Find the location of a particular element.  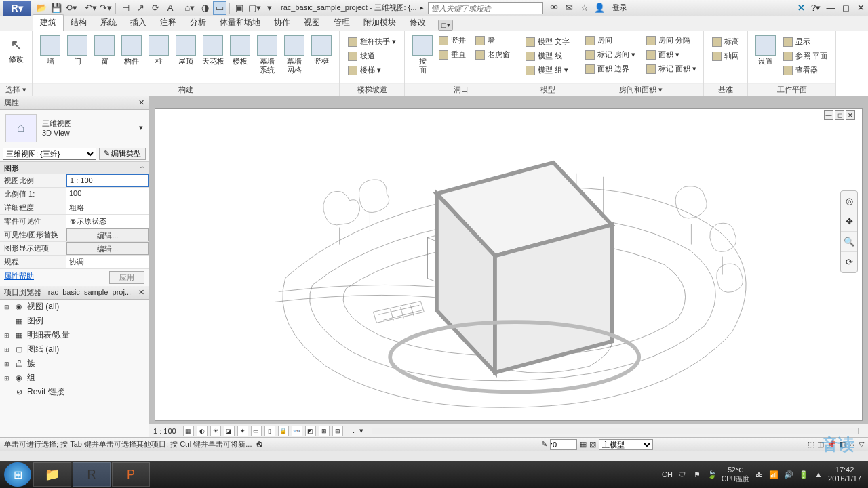

work-btn-1: 参照 平面 is located at coordinates (806, 56).